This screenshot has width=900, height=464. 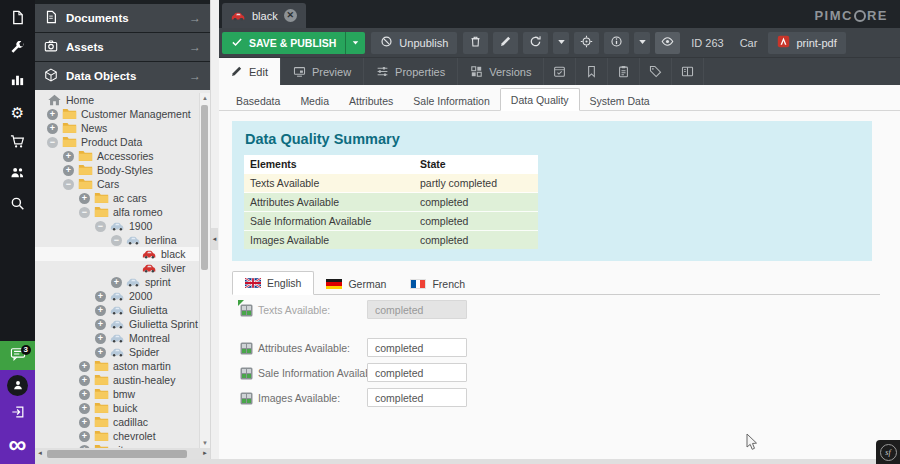 I want to click on tree-vertical-scrollbar: ▲ ▼, so click(x=204, y=270).